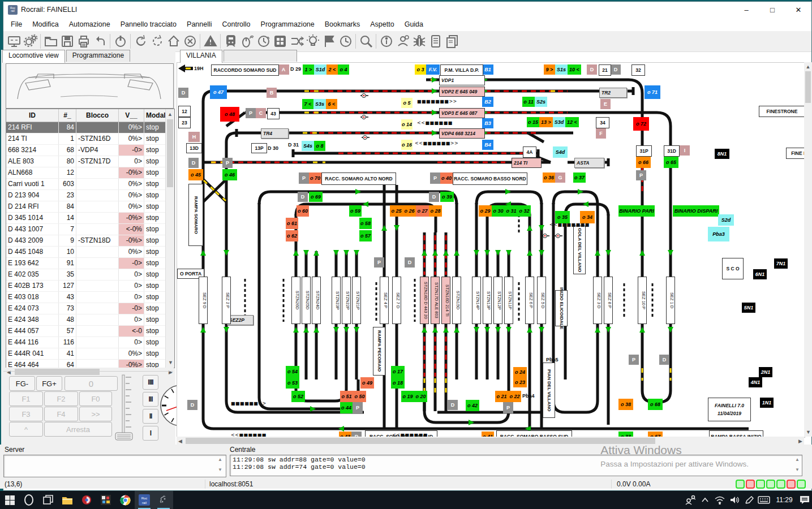 The height and width of the screenshot is (509, 812). I want to click on app-red-icon, so click(87, 500).